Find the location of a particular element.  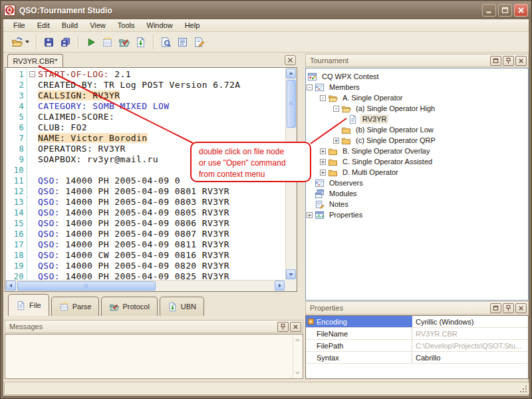

tree-item-label: Notes is located at coordinates (339, 204).